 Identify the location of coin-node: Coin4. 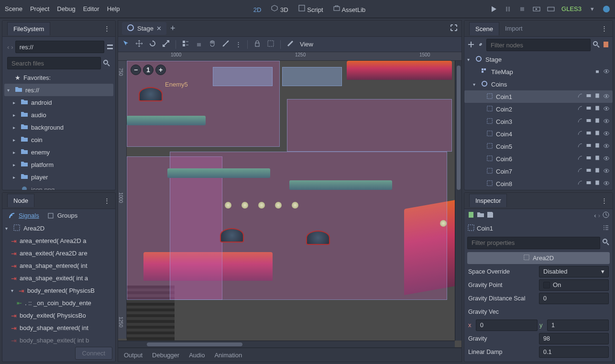
(538, 134).